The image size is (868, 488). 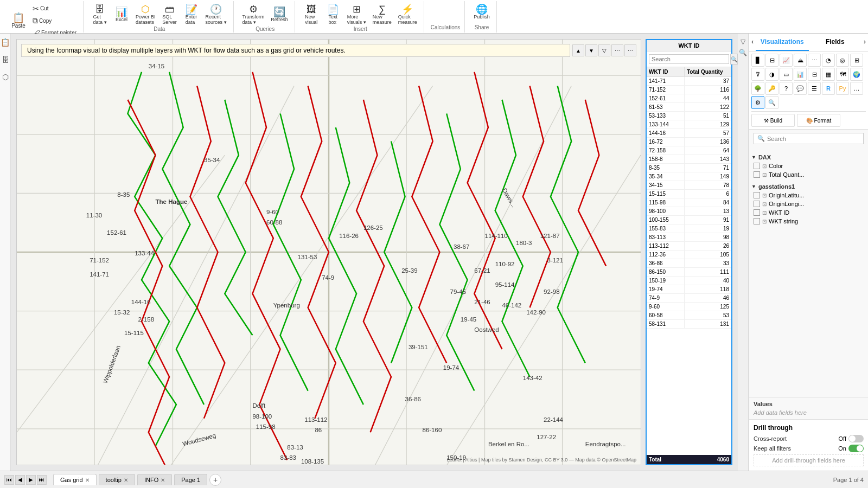 What do you see at coordinates (689, 159) in the screenshot?
I see `wkt-table-row: 158-8 143` at bounding box center [689, 159].